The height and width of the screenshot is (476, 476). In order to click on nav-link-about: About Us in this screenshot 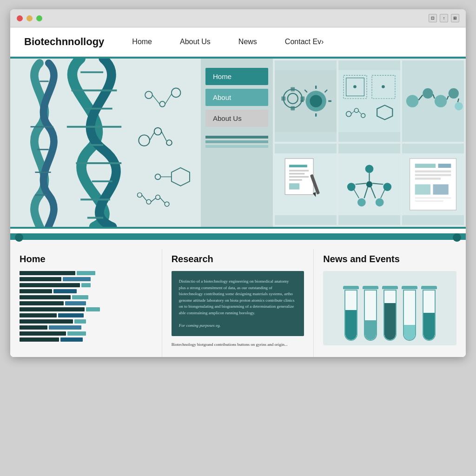, I will do `click(195, 42)`.